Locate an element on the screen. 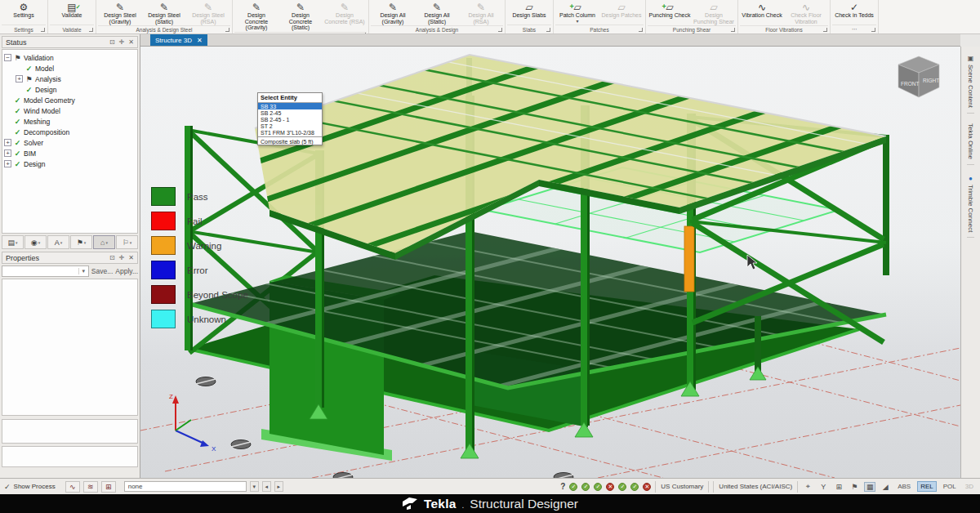  tree-item-model-geometry: ✓ Model Geometry is located at coordinates (70, 100).